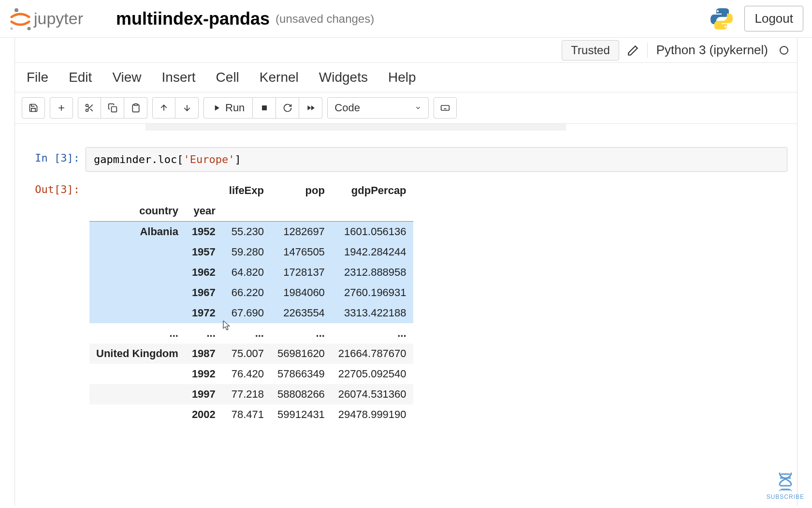 This screenshot has height=508, width=812. I want to click on code-post: ], so click(238, 160).